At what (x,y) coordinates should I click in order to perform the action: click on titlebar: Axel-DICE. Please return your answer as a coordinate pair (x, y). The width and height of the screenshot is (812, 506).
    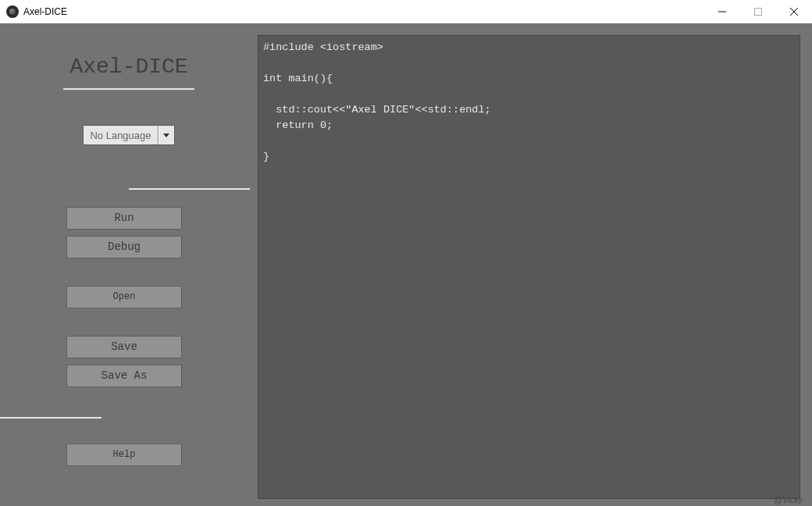
    Looking at the image, I should click on (406, 12).